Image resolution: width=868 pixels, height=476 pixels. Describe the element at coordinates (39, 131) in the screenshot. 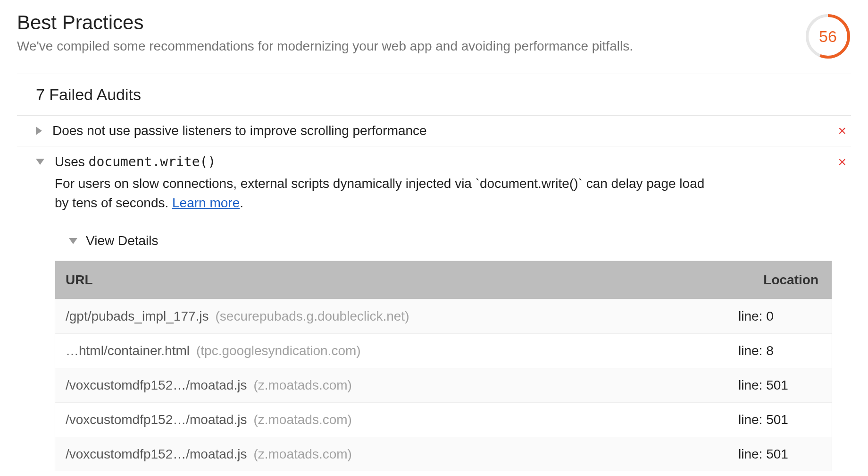

I see `chevron-right-icon` at that location.